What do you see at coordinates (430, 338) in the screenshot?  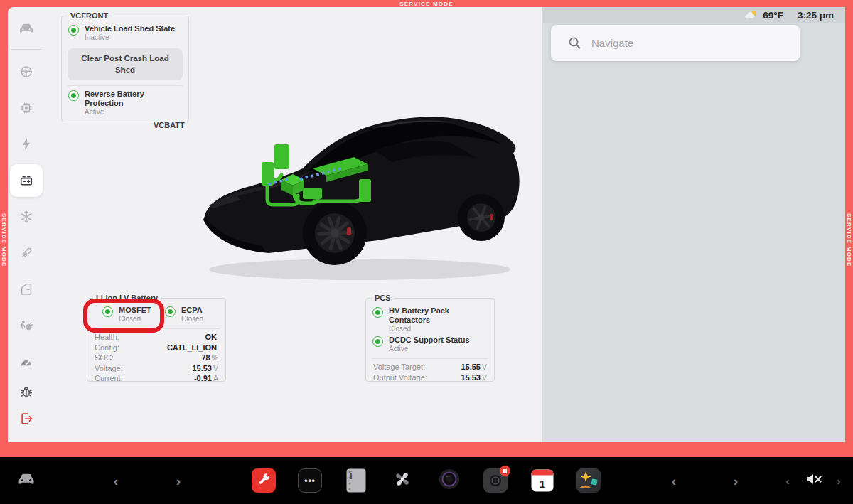 I see `pcs-panel: PCS HV Battery Pack Contactors Closed DC…` at bounding box center [430, 338].